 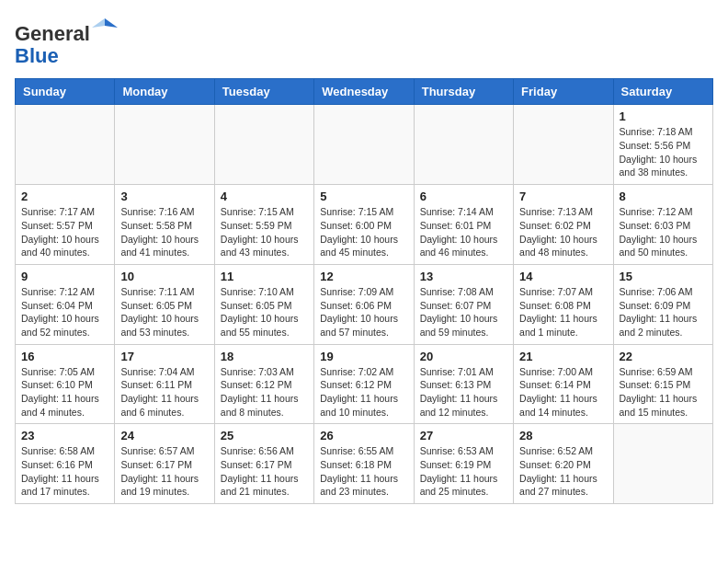 I want to click on week-row-2: 2Sunrise: 7:17 AM Sunset: 5:57 PM Daylig…, so click(x=364, y=224).